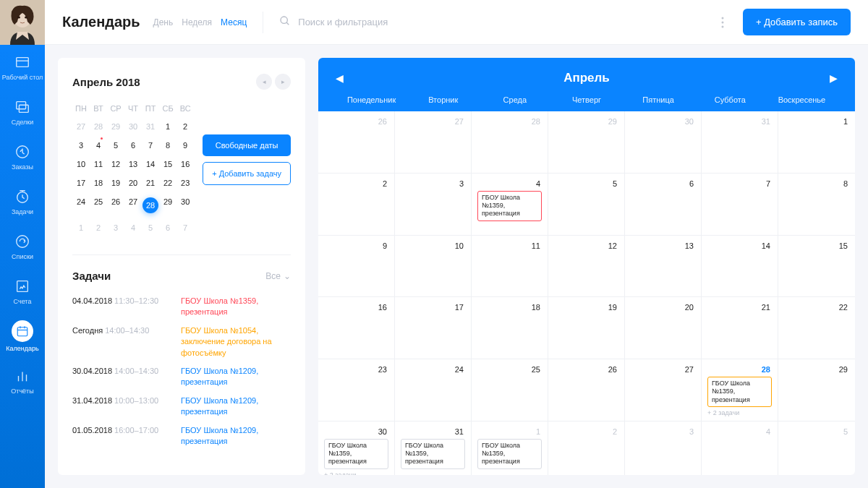  What do you see at coordinates (357, 267) in the screenshot?
I see `cal-day: 9` at bounding box center [357, 267].